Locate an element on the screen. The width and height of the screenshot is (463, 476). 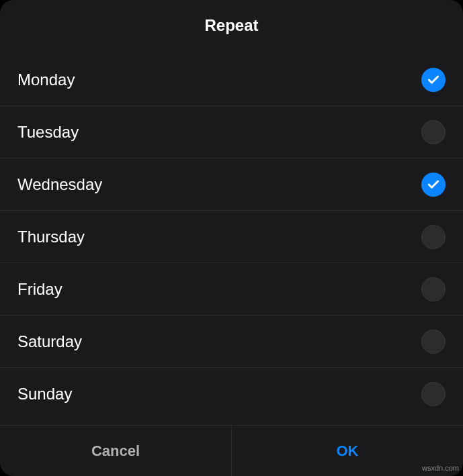
day-row-friday: Friday is located at coordinates (231, 289).